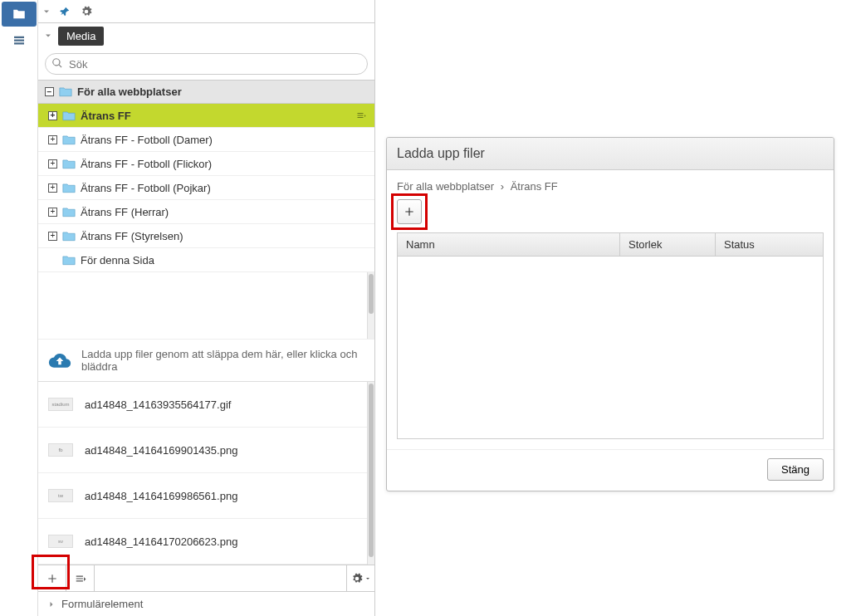  Describe the element at coordinates (161, 541) in the screenshot. I see `file-name: ad14848_14164170206623.png` at that location.